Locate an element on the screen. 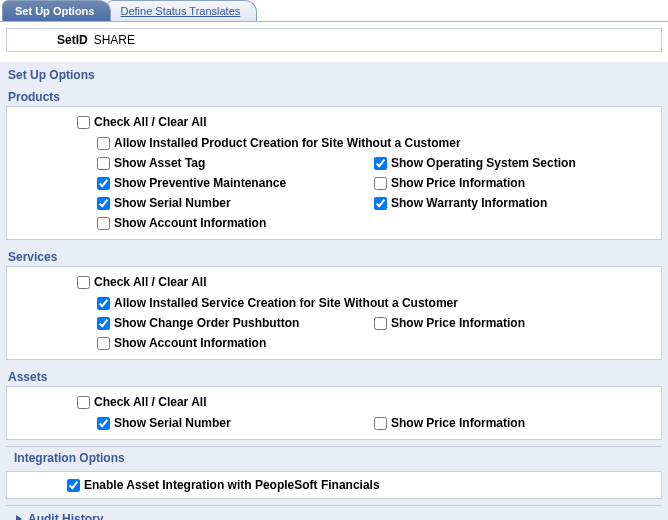 This screenshot has width=668, height=520. show-serial-label: Show Serial Number is located at coordinates (172, 203).